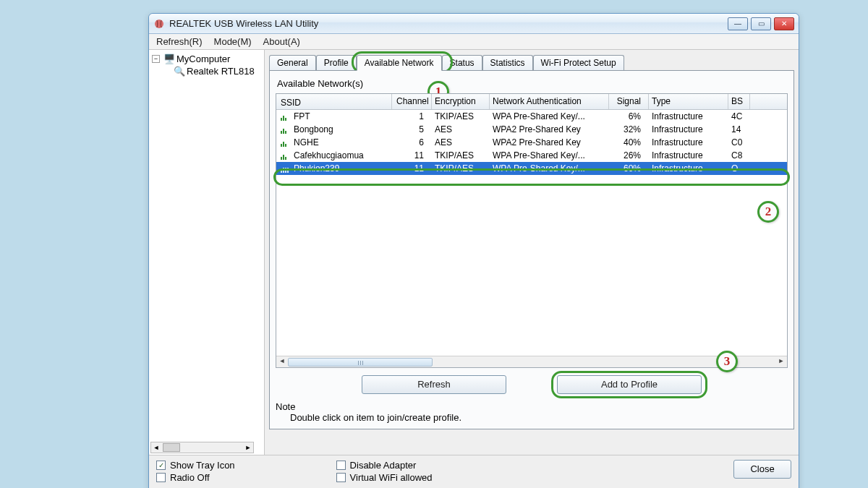 This screenshot has width=868, height=488. I want to click on cell-channel: 5, so click(412, 129).